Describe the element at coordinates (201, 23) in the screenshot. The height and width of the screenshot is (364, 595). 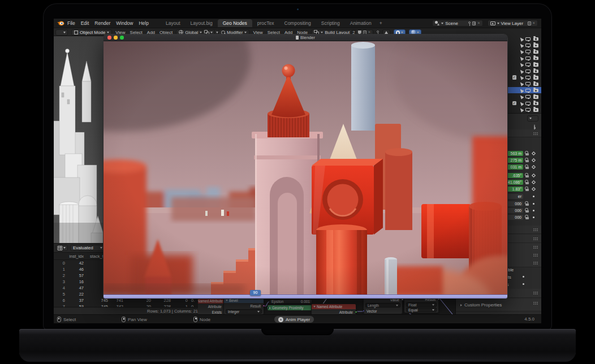
I see `tab-layout-big: Layout.big` at that location.